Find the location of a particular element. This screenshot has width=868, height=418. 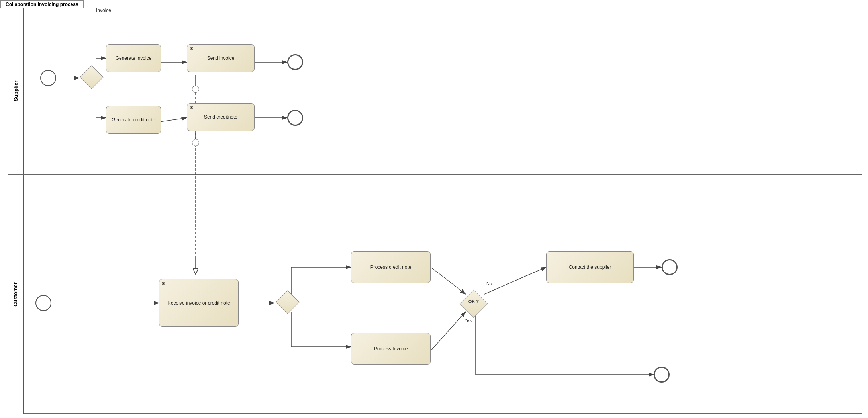

ok-label: OK ? is located at coordinates (474, 301).